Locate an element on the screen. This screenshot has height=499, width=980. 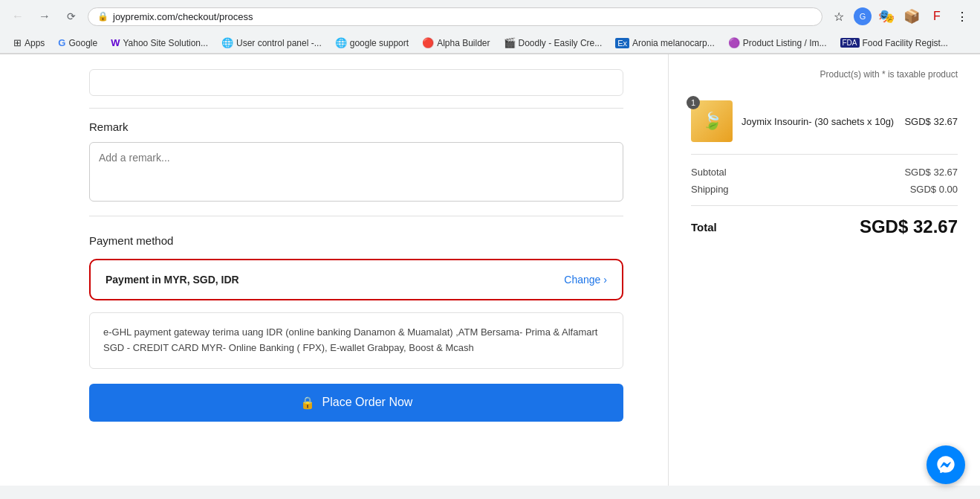
forward-button: → is located at coordinates (45, 16).